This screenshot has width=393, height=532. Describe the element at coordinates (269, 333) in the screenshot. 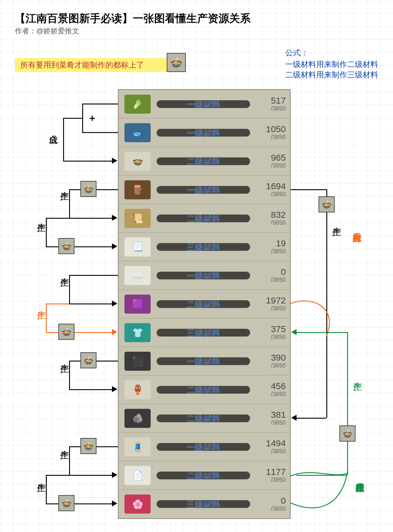

I see `resource-count: 375 /3850` at that location.